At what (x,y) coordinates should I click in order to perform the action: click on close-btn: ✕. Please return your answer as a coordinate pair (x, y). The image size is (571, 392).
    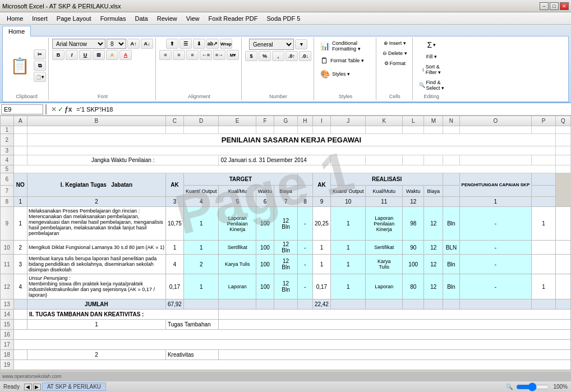
    Looking at the image, I should click on (564, 6).